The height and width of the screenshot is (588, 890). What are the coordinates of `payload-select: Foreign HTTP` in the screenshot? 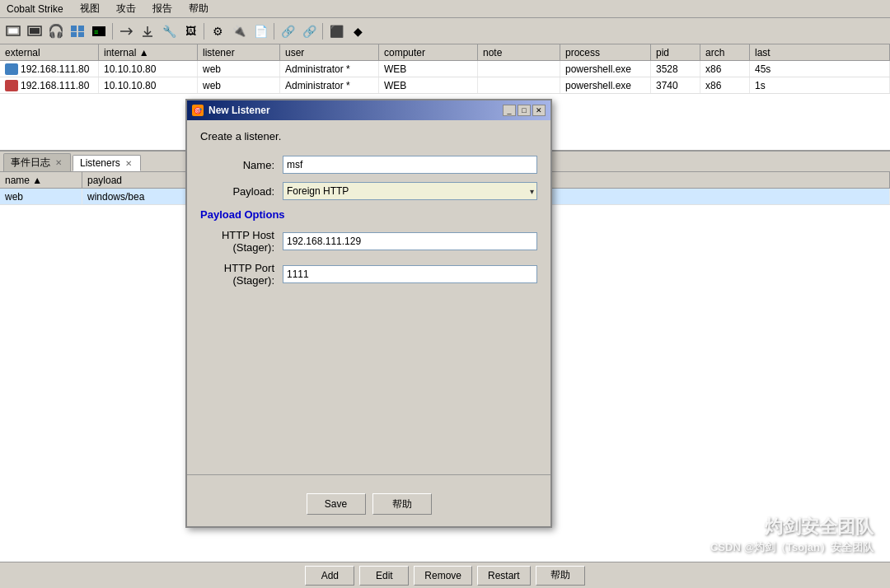 It's located at (410, 191).